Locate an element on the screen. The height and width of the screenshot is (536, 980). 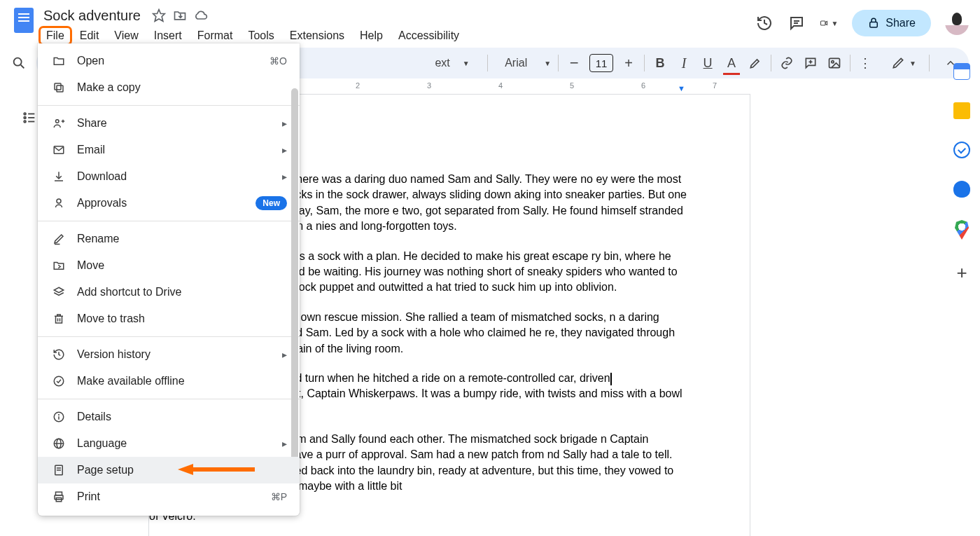
increase-font-size-button: + is located at coordinates (629, 63).